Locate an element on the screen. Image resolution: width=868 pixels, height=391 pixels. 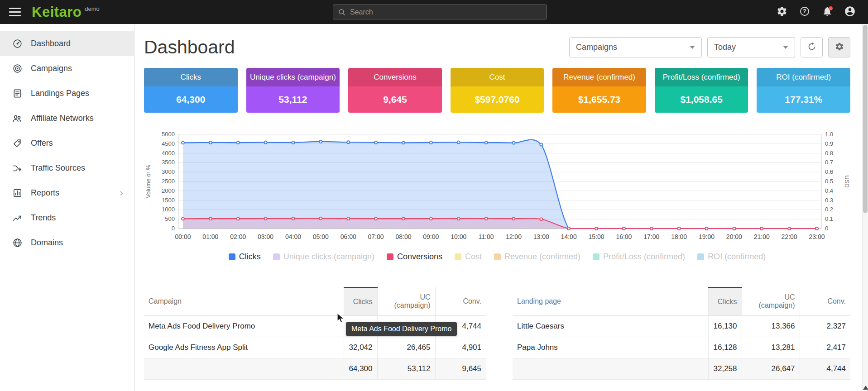
kpi-card-conversions: Conversions9,645 is located at coordinates (395, 91).